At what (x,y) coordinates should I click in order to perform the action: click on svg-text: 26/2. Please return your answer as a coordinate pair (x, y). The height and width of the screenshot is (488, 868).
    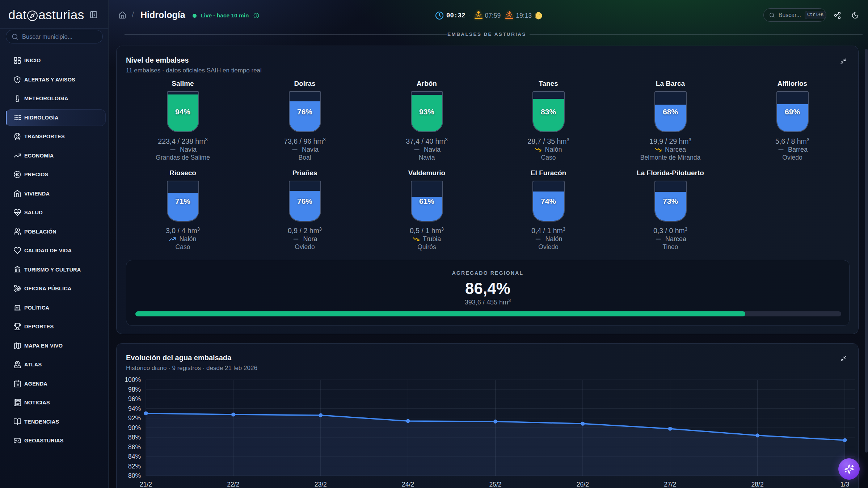
    Looking at the image, I should click on (583, 484).